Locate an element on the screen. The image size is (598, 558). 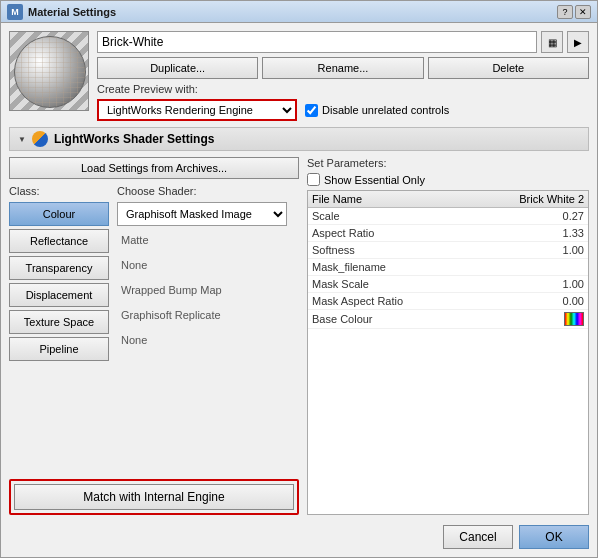
param-col-val: Brick White 2 is located at coordinates (544, 199).